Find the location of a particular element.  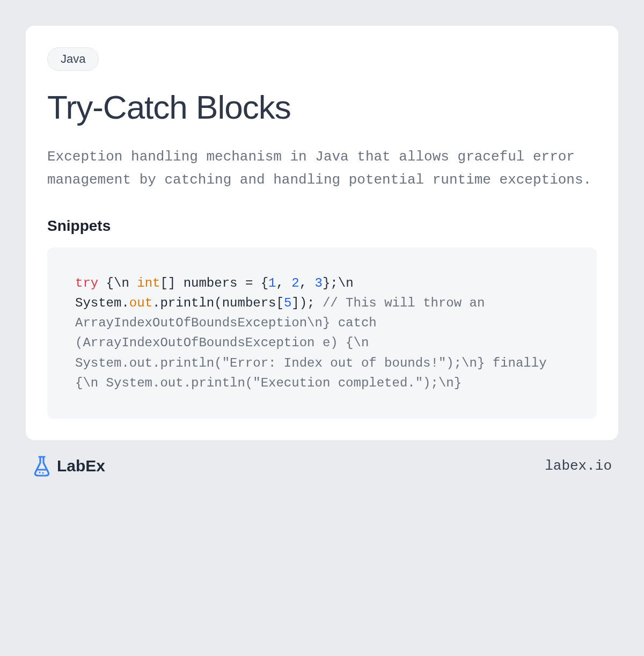

code-token: try is located at coordinates (87, 283).